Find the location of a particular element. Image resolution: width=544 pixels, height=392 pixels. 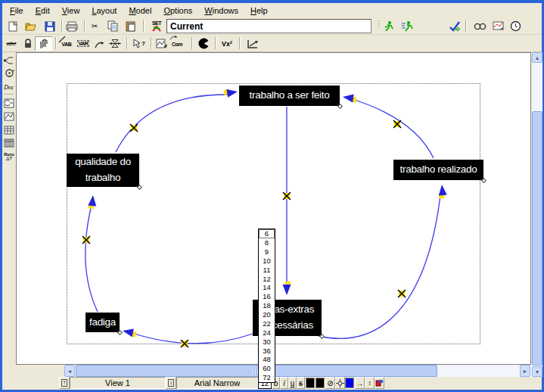

thickness-icon: ↕ is located at coordinates (369, 383).